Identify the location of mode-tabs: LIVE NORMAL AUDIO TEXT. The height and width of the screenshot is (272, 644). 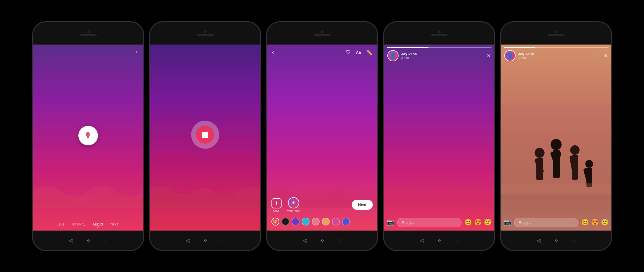
(88, 225).